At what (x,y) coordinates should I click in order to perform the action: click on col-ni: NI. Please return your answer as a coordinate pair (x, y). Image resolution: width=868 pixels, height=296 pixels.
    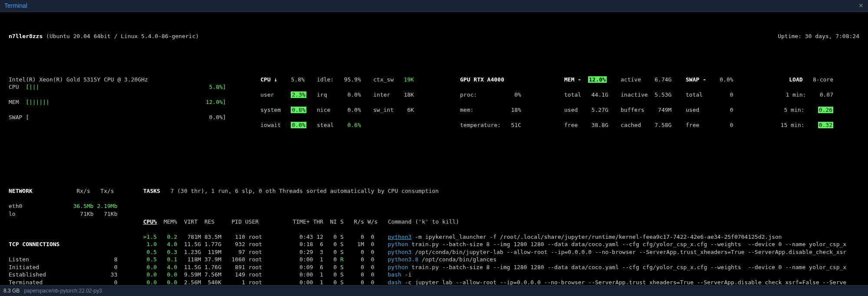
    Looking at the image, I should click on (334, 222).